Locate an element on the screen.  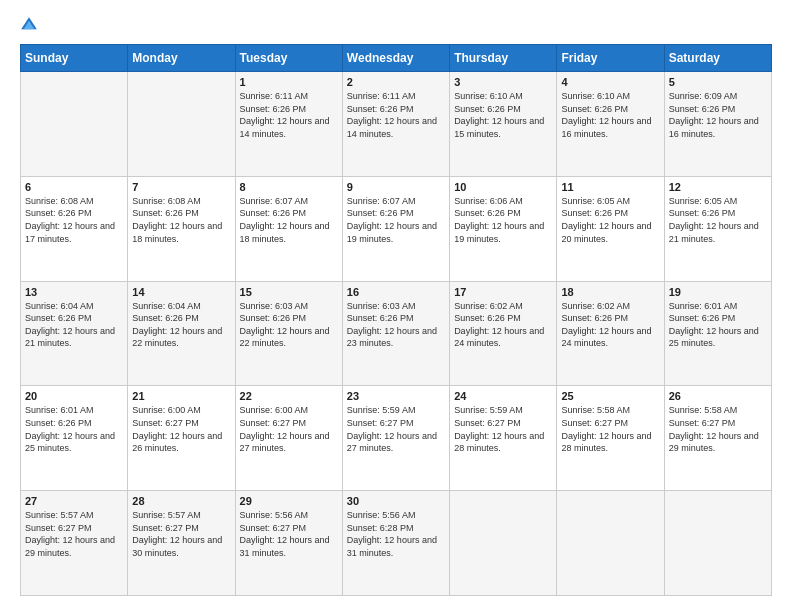
day-number: 13 is located at coordinates (74, 292).